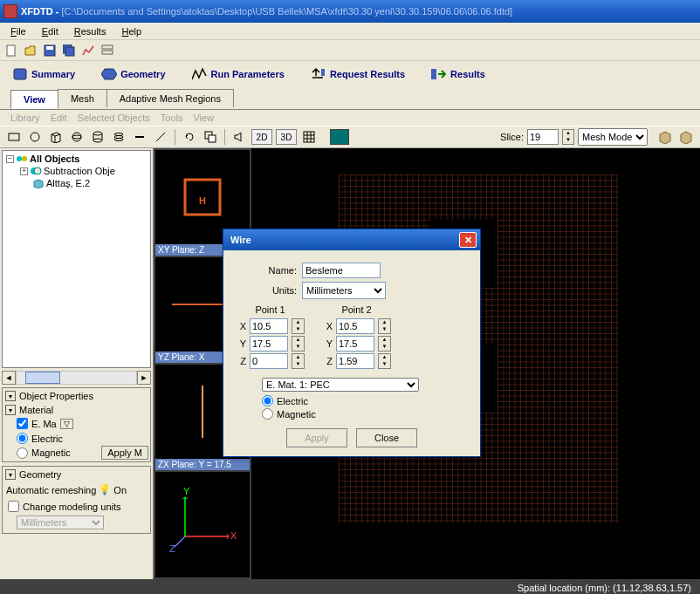 The height and width of the screenshot is (594, 700). Describe the element at coordinates (384, 323) in the screenshot. I see `p2x-up: ▲` at that location.